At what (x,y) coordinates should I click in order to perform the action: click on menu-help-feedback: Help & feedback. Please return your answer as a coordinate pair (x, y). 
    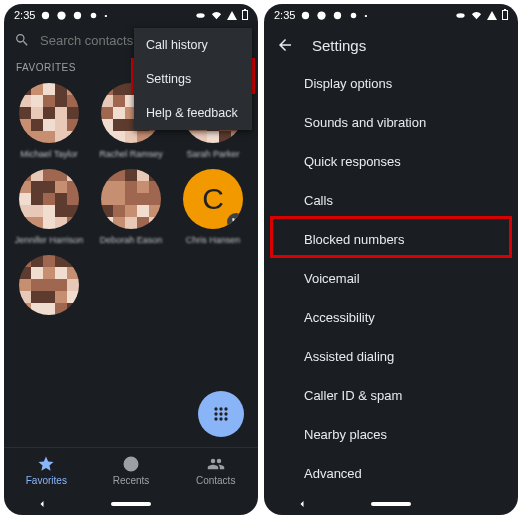
    Looking at the image, I should click on (193, 113).